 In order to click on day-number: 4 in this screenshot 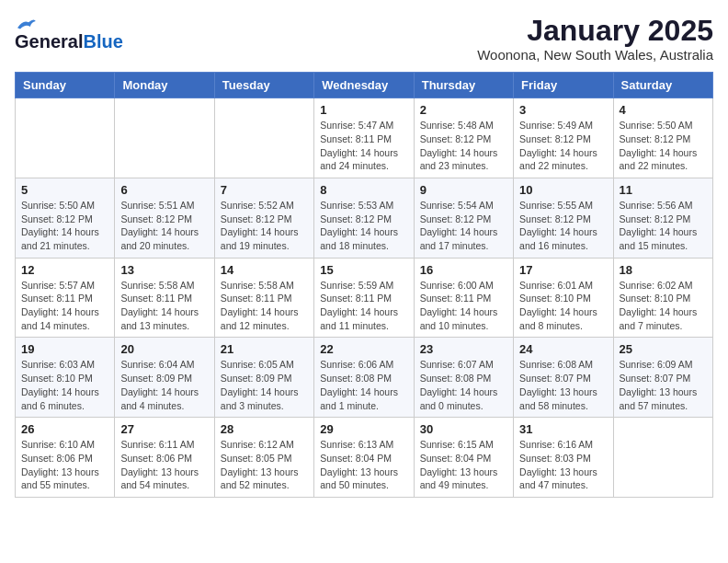, I will do `click(664, 110)`.